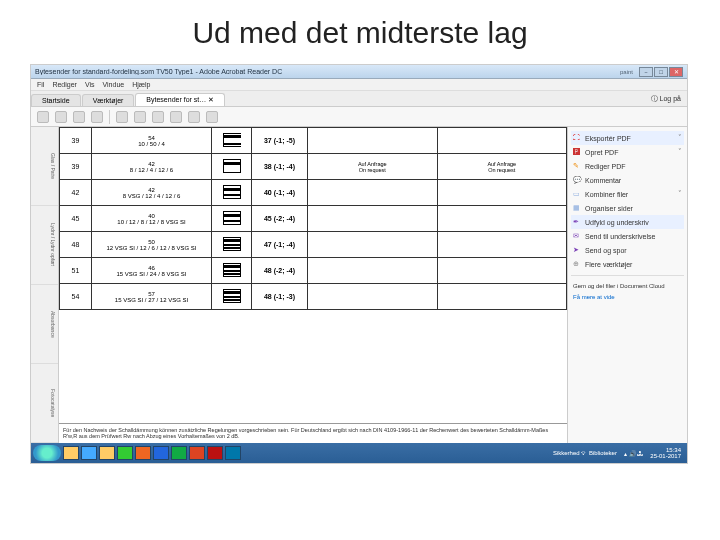  Describe the element at coordinates (661, 72) in the screenshot. I see `maximize-button: □` at that location.